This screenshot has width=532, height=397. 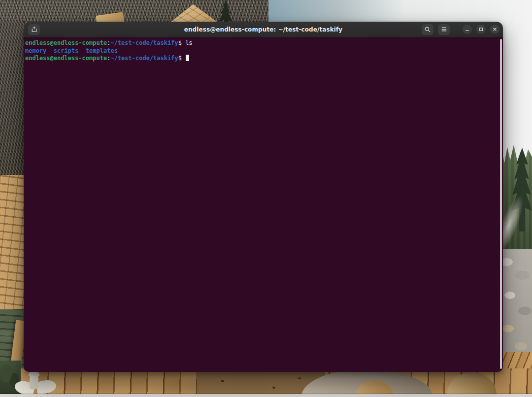 I want to click on search-button, so click(x=428, y=30).